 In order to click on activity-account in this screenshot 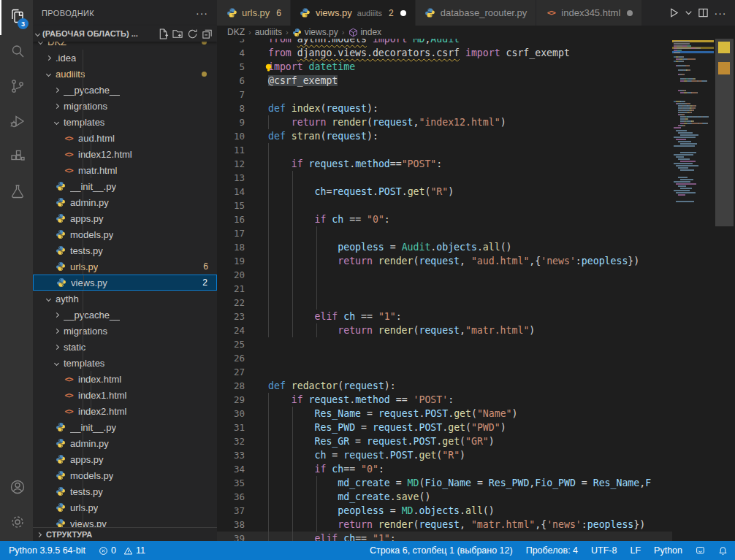, I will do `click(16, 488)`.